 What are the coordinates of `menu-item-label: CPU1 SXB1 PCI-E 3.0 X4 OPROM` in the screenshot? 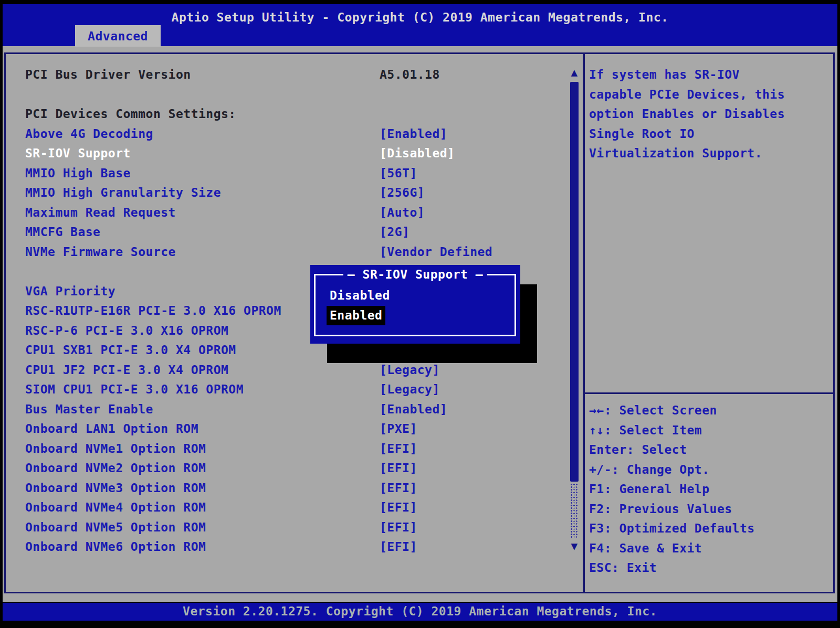 It's located at (131, 350).